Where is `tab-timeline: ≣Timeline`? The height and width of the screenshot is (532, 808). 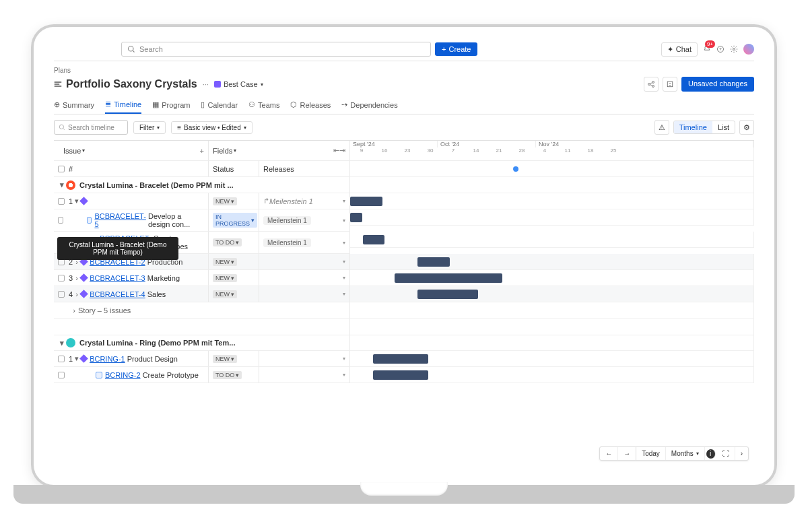 tab-timeline: ≣Timeline is located at coordinates (123, 105).